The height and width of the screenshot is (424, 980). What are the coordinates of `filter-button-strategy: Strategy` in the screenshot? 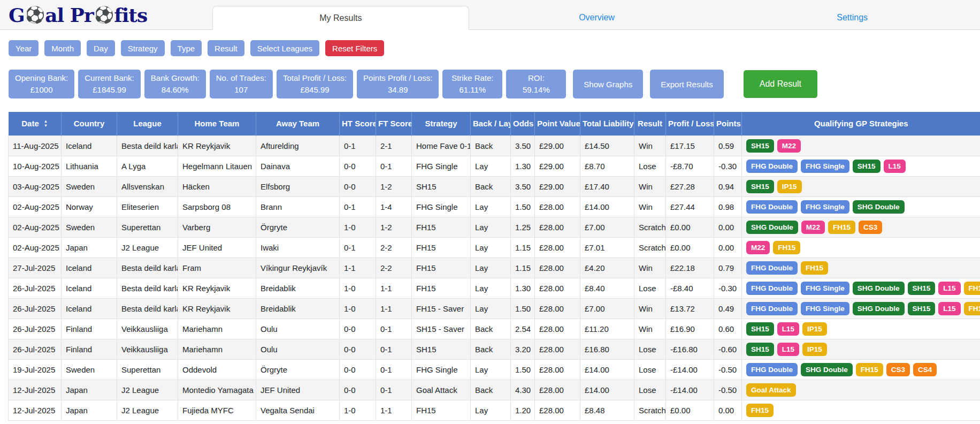 It's located at (143, 48).